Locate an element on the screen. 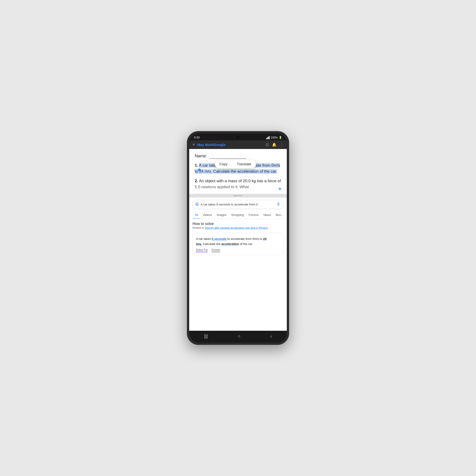 The width and height of the screenshot is (476, 476). tab-forums: Forums is located at coordinates (254, 215).